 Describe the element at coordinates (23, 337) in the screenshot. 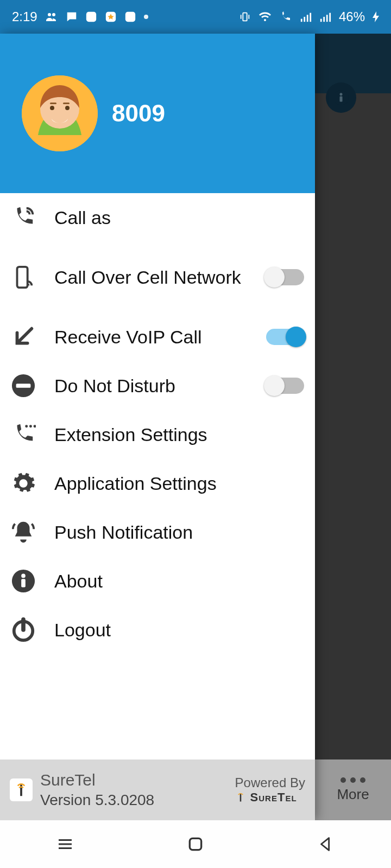

I see `incoming-arrow-icon` at that location.